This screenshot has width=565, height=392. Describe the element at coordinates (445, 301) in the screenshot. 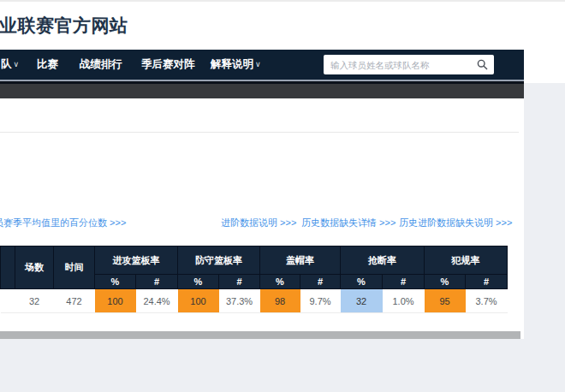

I see `cell-foul-pct: 95` at that location.